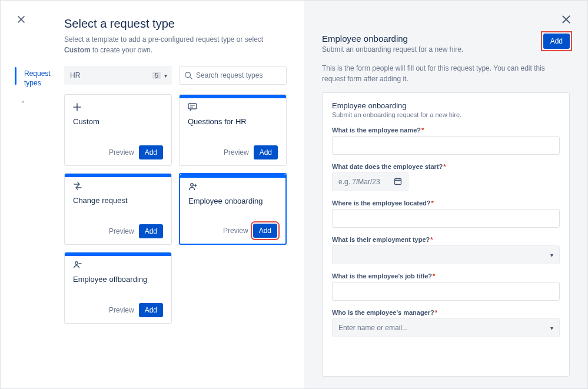 The height and width of the screenshot is (389, 588). Describe the element at coordinates (446, 328) in the screenshot. I see `manager-select: Enter name or email... ▾` at that location.